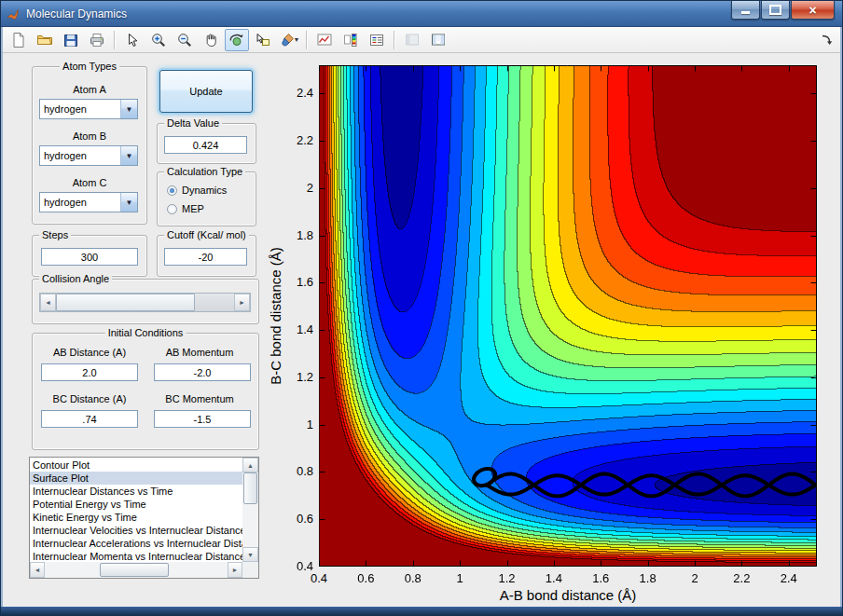 This screenshot has height=616, width=843. What do you see at coordinates (205, 257) in the screenshot?
I see `cutoff-input` at bounding box center [205, 257].